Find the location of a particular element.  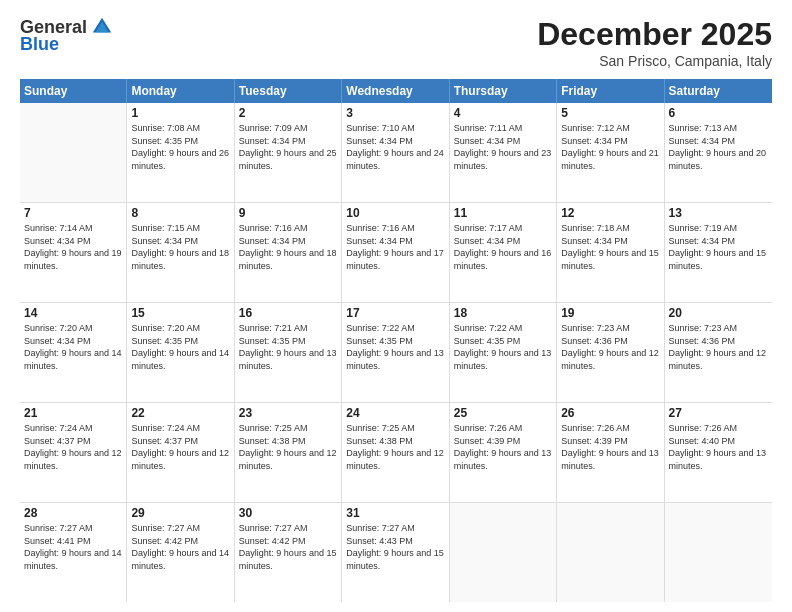

day-number: 26 is located at coordinates (610, 413).